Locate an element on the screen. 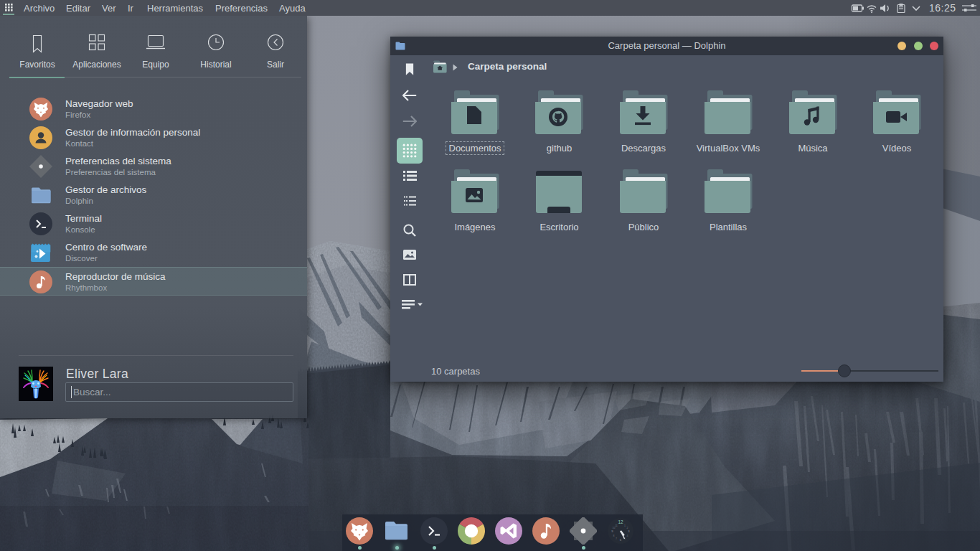  svg-text: 2 is located at coordinates (628, 528).